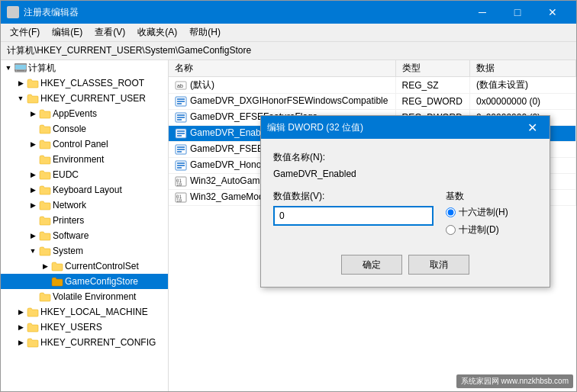  What do you see at coordinates (84, 68) in the screenshot?
I see `tree-item-computer: ▼ 计算机` at bounding box center [84, 68].